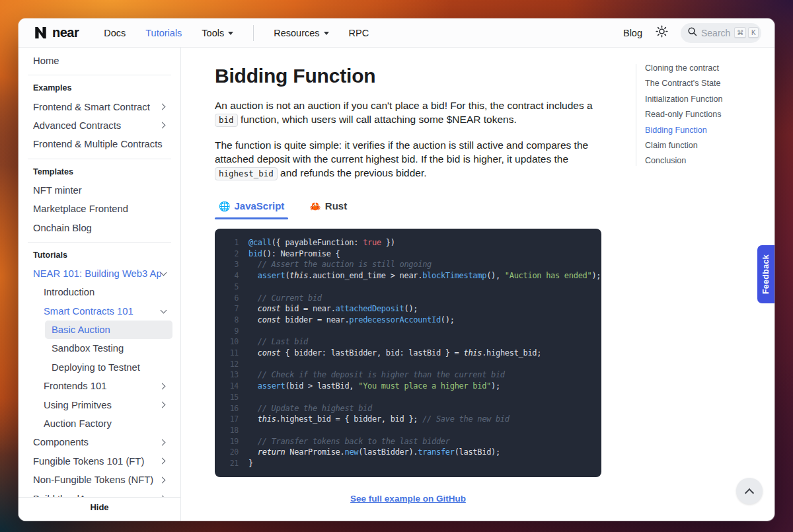 The height and width of the screenshot is (532, 793). I want to click on toc-list-item: The Contract's State, so click(702, 83).